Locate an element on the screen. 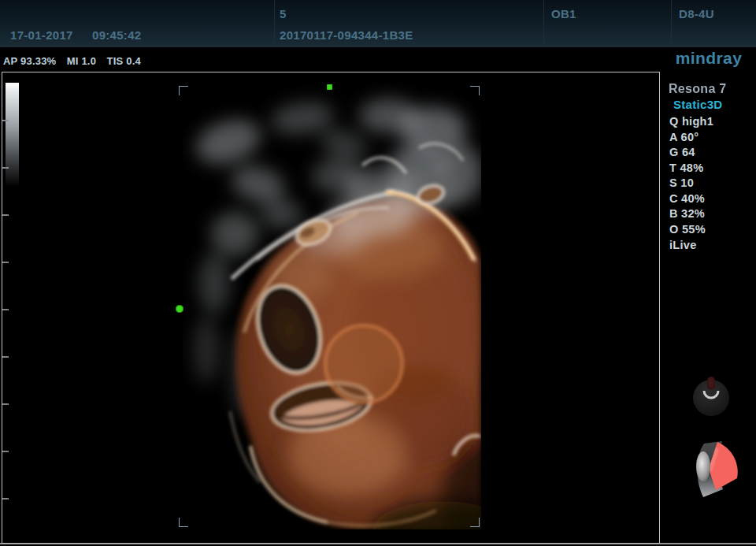 This screenshot has width=756, height=546. ilive-label: iLive is located at coordinates (684, 245).